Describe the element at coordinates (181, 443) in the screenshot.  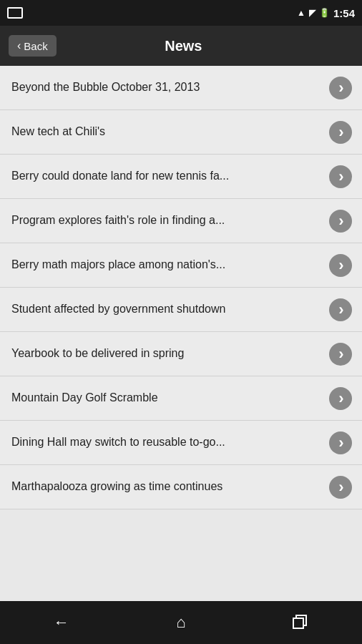
I see `list-item: Dining Hall may switch to reusable to-go…` at that location.